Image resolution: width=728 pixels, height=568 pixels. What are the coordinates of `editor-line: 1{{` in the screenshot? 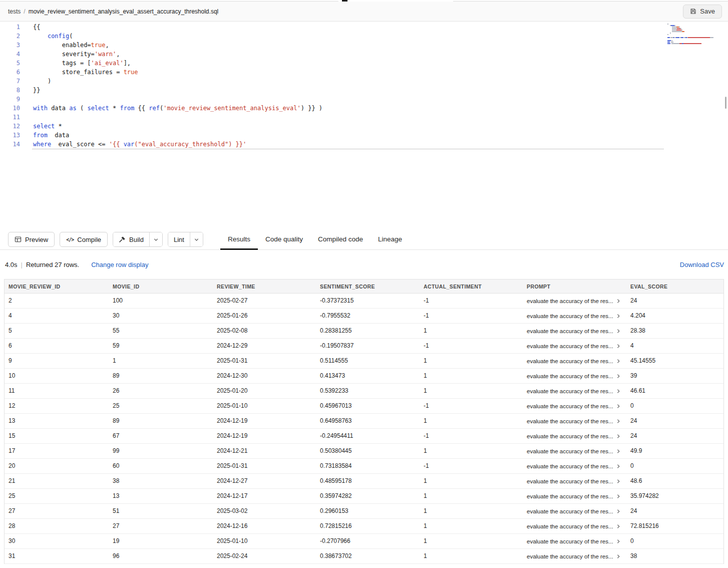 It's located at (364, 27).